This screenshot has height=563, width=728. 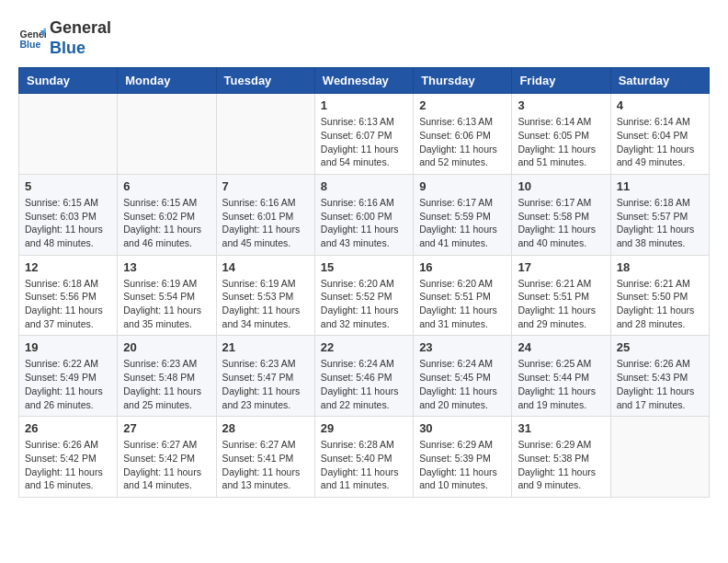 I want to click on calendar-cell: 31Sunrise: 6:29 AM Sunset: 5:38 PM Dayli…, so click(x=561, y=457).